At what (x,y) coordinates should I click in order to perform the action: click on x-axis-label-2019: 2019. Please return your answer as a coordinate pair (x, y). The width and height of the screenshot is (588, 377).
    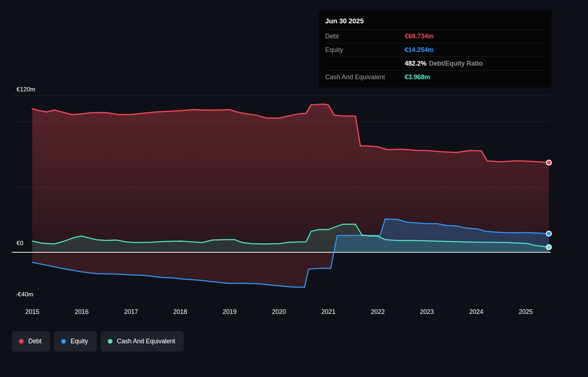
    Looking at the image, I should click on (230, 312).